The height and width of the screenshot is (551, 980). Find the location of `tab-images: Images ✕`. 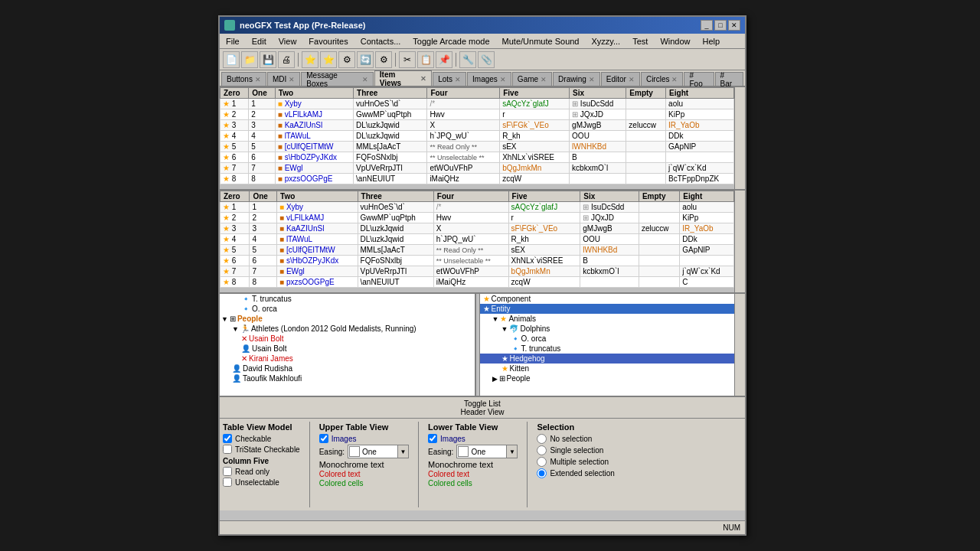

tab-images: Images ✕ is located at coordinates (489, 79).